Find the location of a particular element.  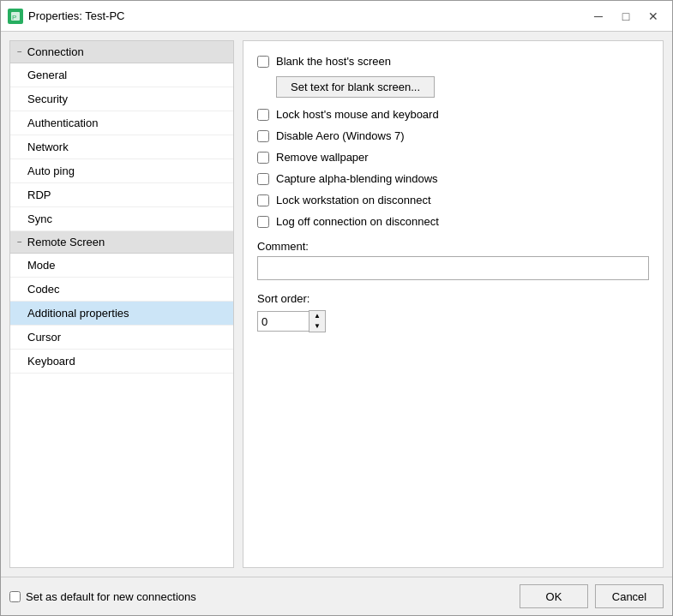

remove-wallpaper-checkbox is located at coordinates (263, 158).